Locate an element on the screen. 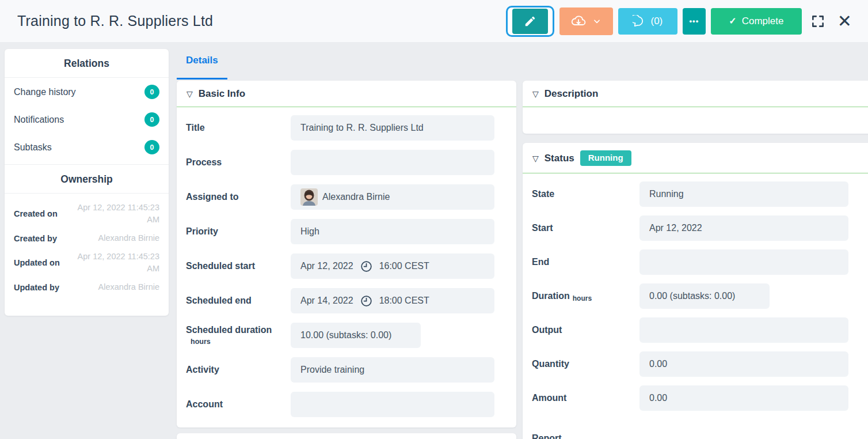 The width and height of the screenshot is (868, 439). assigned-to-input: Alexandra Birnie is located at coordinates (393, 197).